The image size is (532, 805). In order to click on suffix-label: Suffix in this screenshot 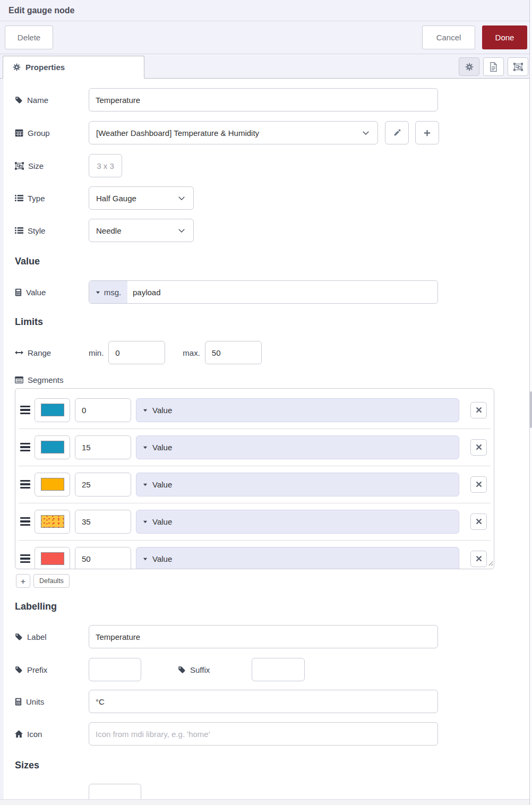, I will do `click(214, 670)`.